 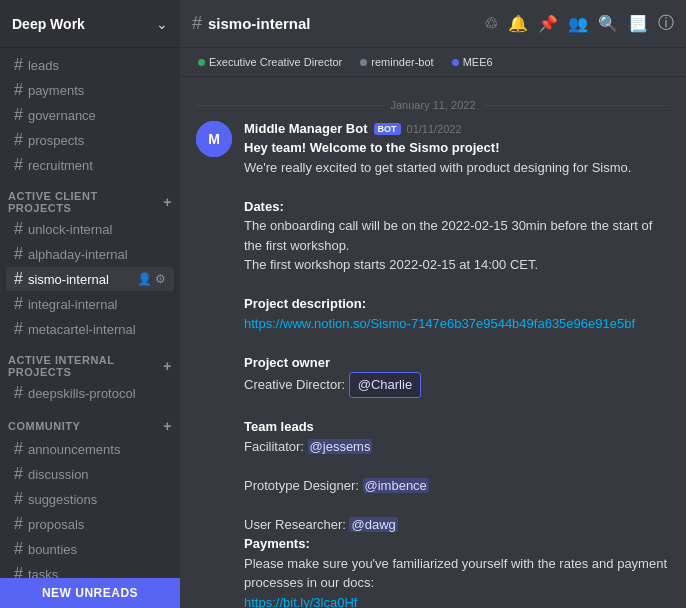 I want to click on inbox-icon: 📃, so click(x=638, y=24).